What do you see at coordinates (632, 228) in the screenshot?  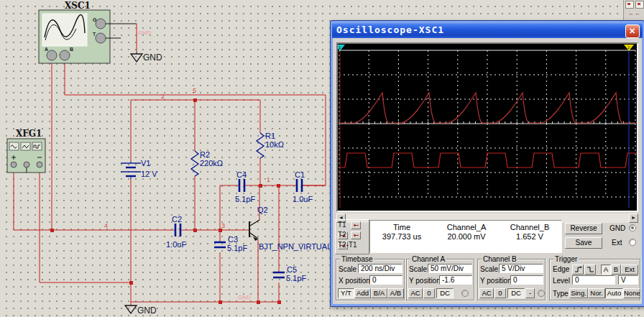 I see `gnd-radio` at bounding box center [632, 228].